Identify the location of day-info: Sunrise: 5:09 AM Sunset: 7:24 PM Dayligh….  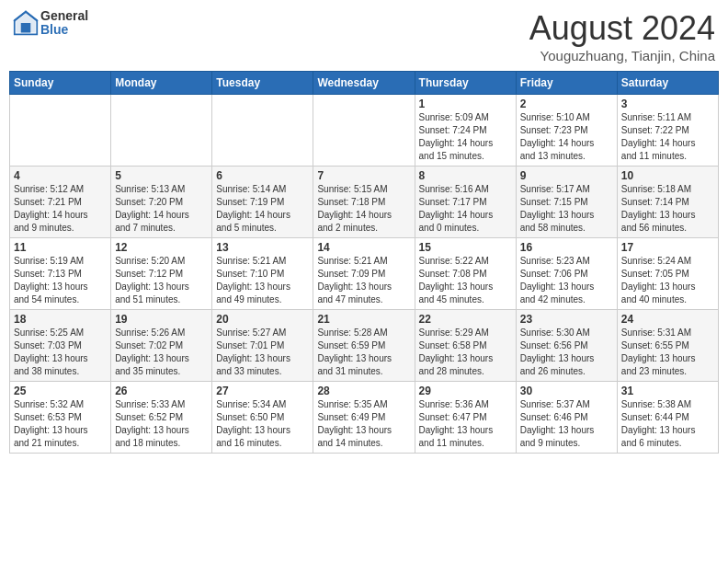
(465, 137).